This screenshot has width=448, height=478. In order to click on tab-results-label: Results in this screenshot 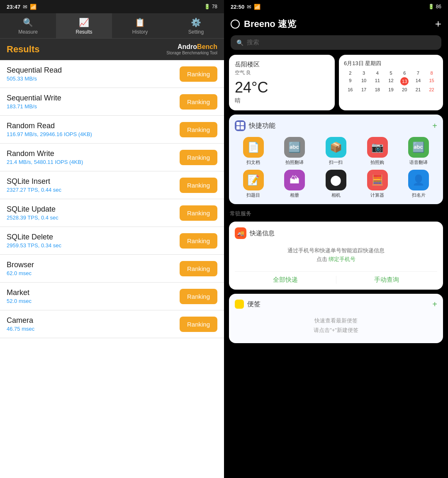, I will do `click(84, 32)`.